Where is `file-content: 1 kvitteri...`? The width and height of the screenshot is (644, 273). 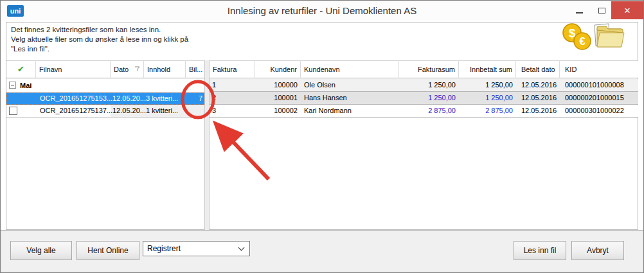
file-content: 1 kvitteri... is located at coordinates (166, 110).